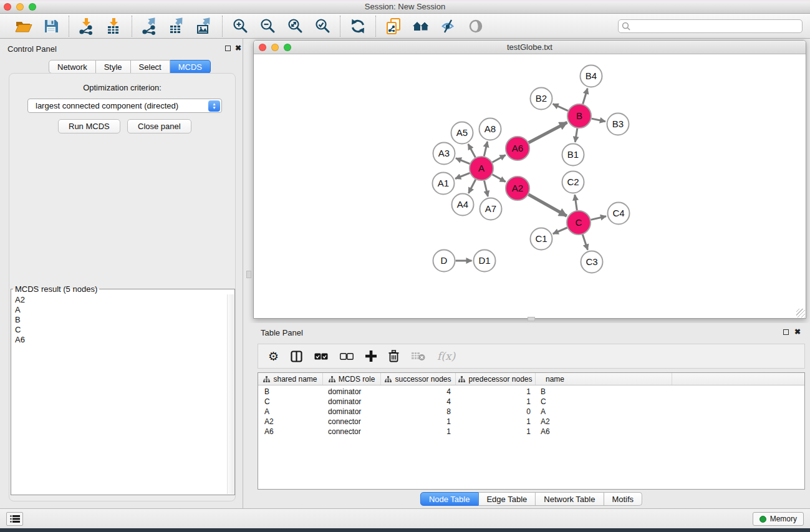 Image resolution: width=810 pixels, height=532 pixels. I want to click on result-item: C, so click(125, 330).